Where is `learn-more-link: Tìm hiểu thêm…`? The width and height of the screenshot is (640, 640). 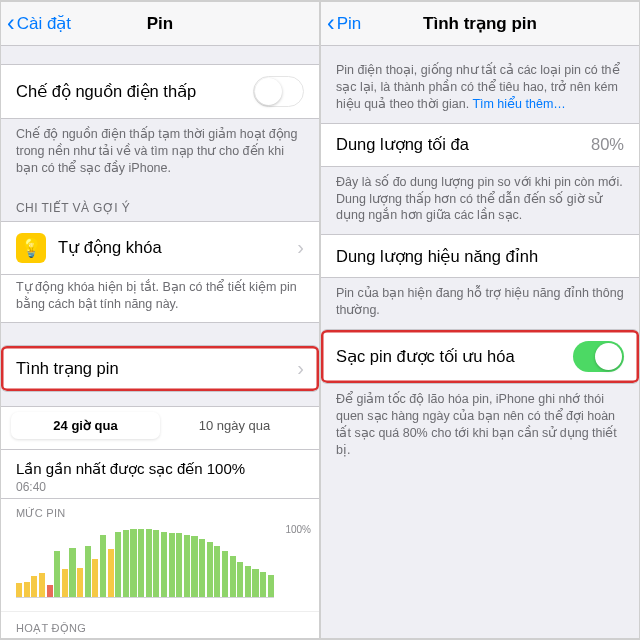
learn-more-link: Tìm hiểu thêm… is located at coordinates (518, 104).